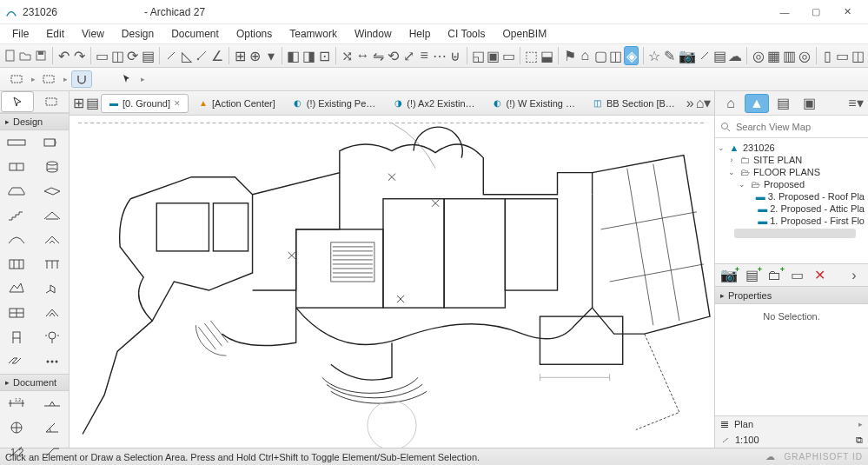 Image resolution: width=868 pixels, height=465 pixels. Describe the element at coordinates (334, 103) in the screenshot. I see `tab-existing-pe: ◐ (!) Existing Pe…` at that location.